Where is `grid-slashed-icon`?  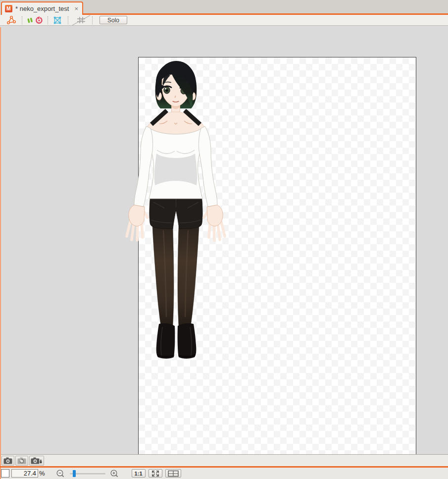
grid-slashed-icon is located at coordinates (81, 20).